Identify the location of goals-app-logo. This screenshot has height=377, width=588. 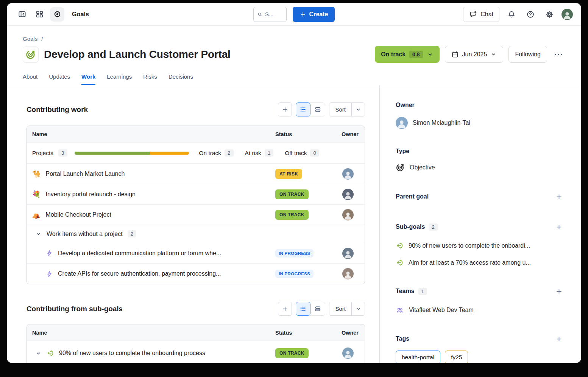
(57, 14).